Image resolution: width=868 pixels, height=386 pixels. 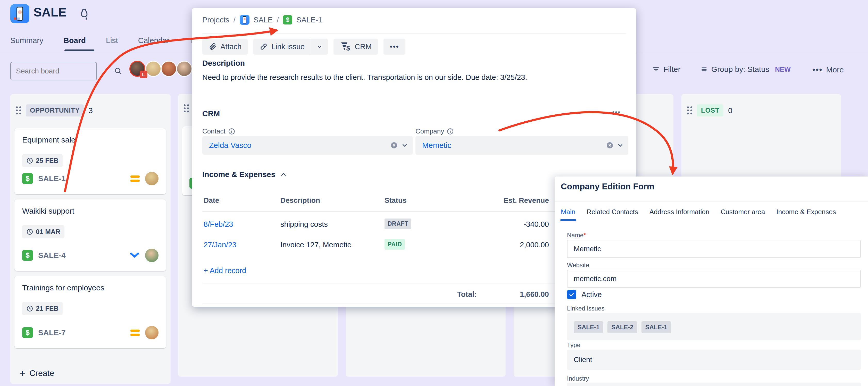 What do you see at coordinates (571, 294) in the screenshot?
I see `active-checkbox` at bounding box center [571, 294].